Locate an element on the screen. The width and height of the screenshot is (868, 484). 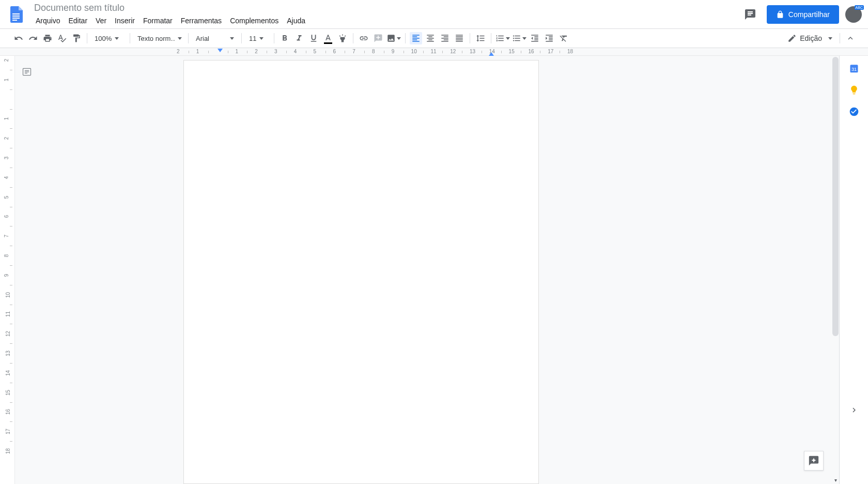
align-center-button is located at coordinates (430, 38).